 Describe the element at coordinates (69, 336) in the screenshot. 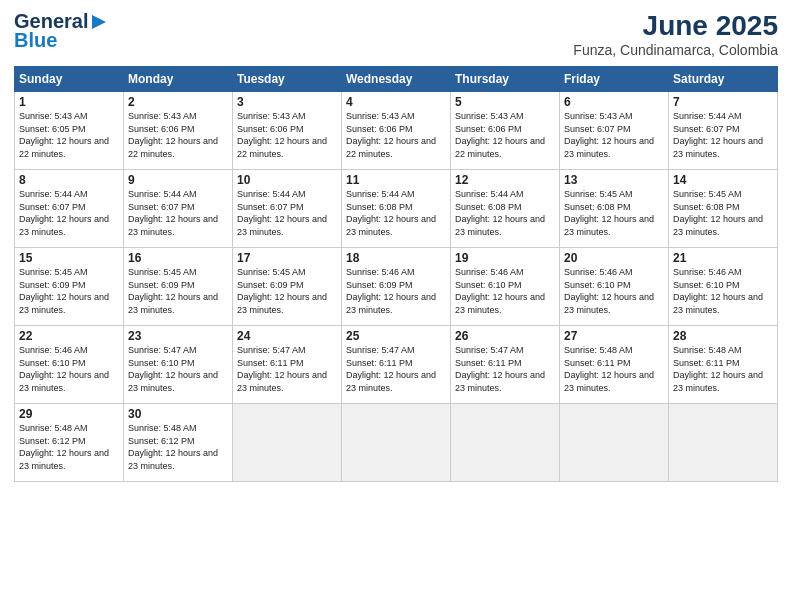

I see `day-number: 22` at that location.